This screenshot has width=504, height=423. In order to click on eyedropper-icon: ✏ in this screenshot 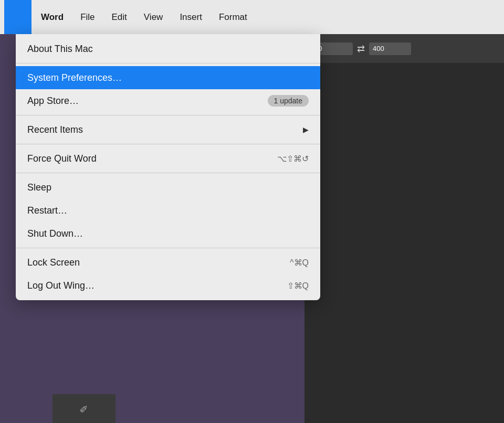, I will do `click(84, 408)`.